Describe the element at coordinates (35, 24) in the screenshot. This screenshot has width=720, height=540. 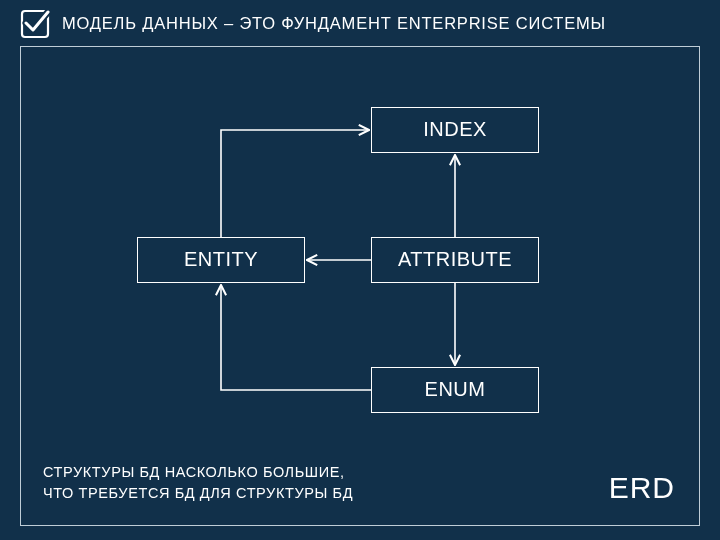
I see `checkbox-checked-icon-overlay` at that location.